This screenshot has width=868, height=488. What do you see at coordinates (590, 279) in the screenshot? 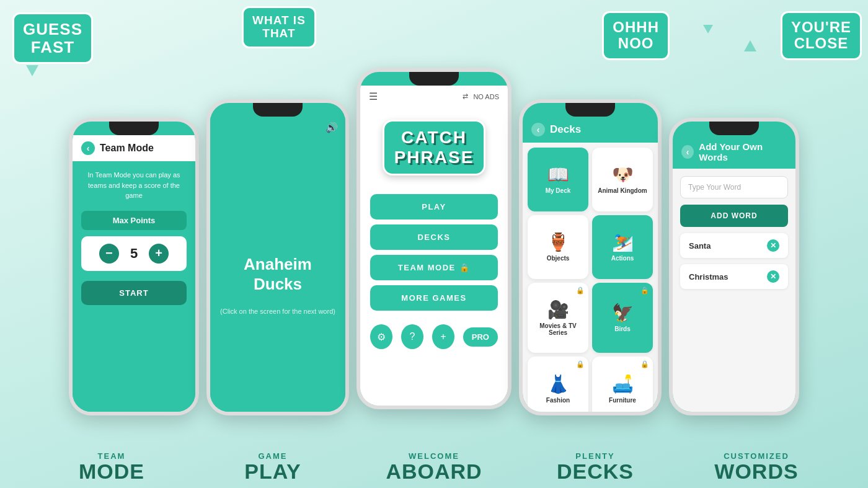
I see `decks-grid: 📖 My Deck 🐶 Animal Kingdom 🏺 Objects ⛷️ …` at bounding box center [590, 279].